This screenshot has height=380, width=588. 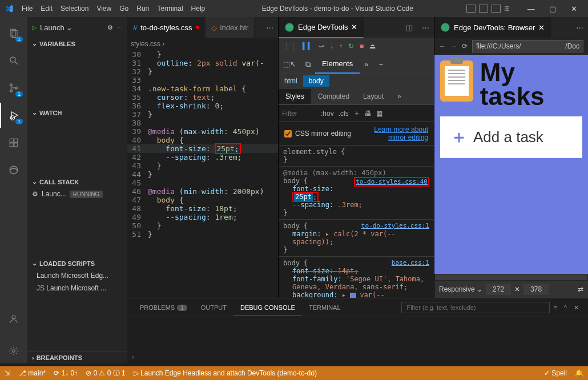 I want to click on drag-handle-icon: ⋮⋮, so click(x=290, y=46).